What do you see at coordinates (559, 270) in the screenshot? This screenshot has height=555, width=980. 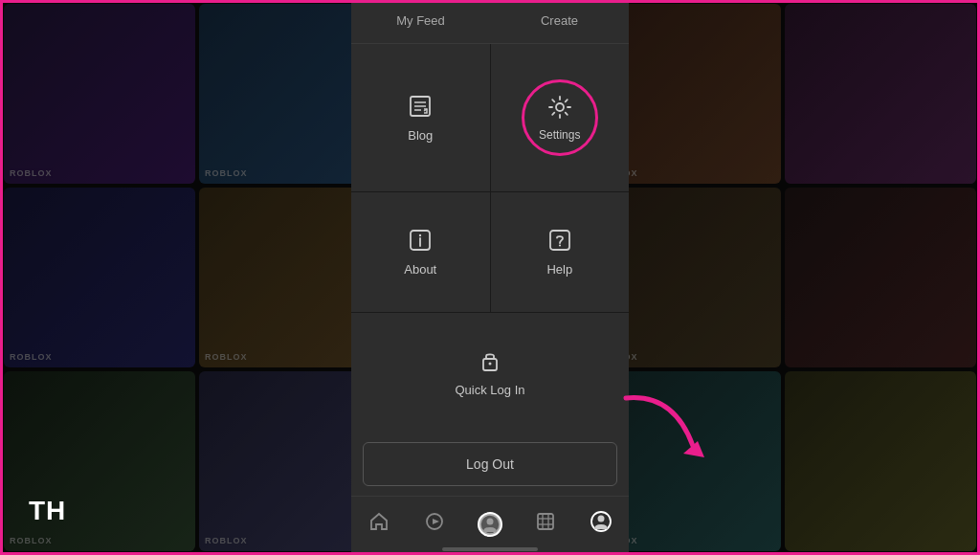 I see `help-label: Help` at bounding box center [559, 270].